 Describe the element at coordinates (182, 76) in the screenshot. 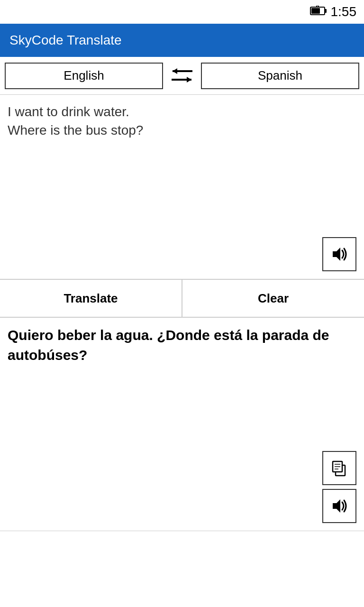

I see `language-selector-row: English Spanish` at that location.